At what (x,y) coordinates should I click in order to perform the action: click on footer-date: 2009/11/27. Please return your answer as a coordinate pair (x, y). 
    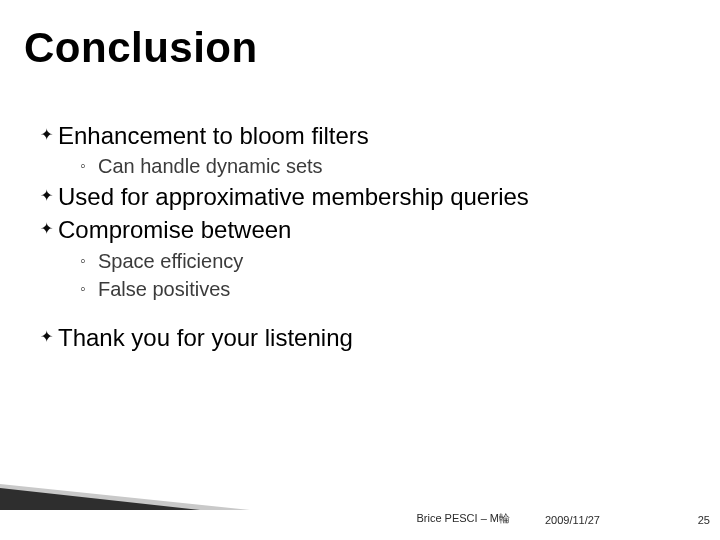
    Looking at the image, I should click on (572, 520).